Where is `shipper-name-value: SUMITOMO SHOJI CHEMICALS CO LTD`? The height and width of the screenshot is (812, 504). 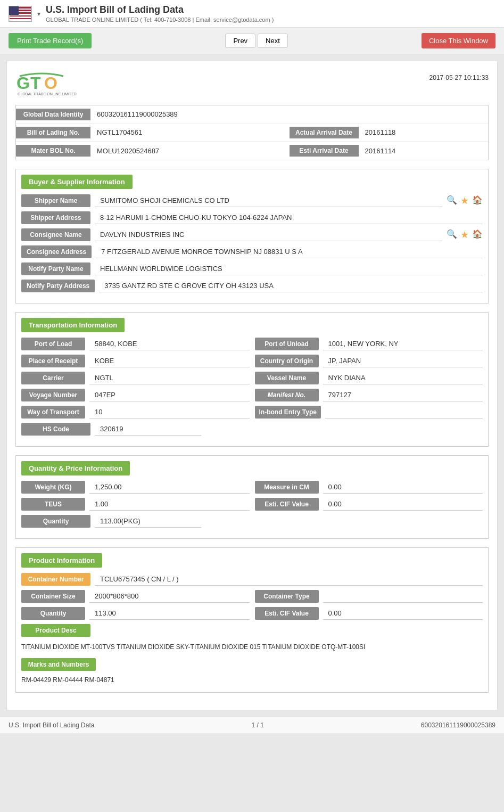
shipper-name-value: SUMITOMO SHOJI CHEMICALS CO LTD is located at coordinates (268, 201).